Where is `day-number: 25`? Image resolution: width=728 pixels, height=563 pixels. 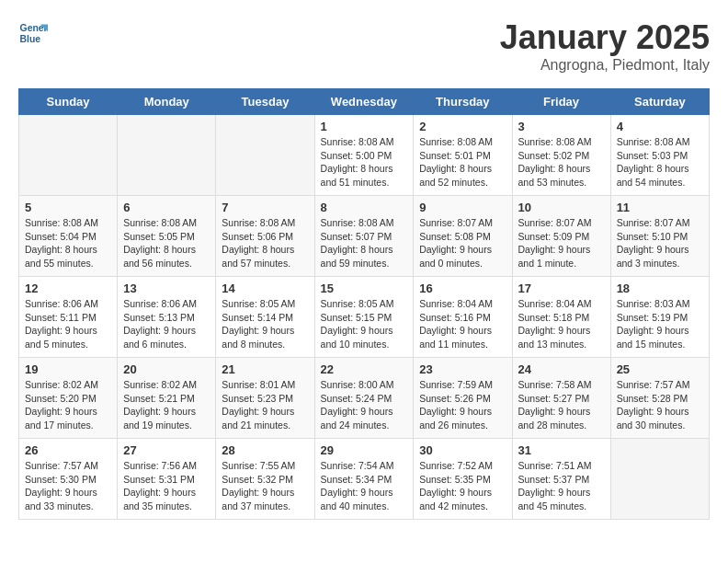 day-number: 25 is located at coordinates (660, 370).